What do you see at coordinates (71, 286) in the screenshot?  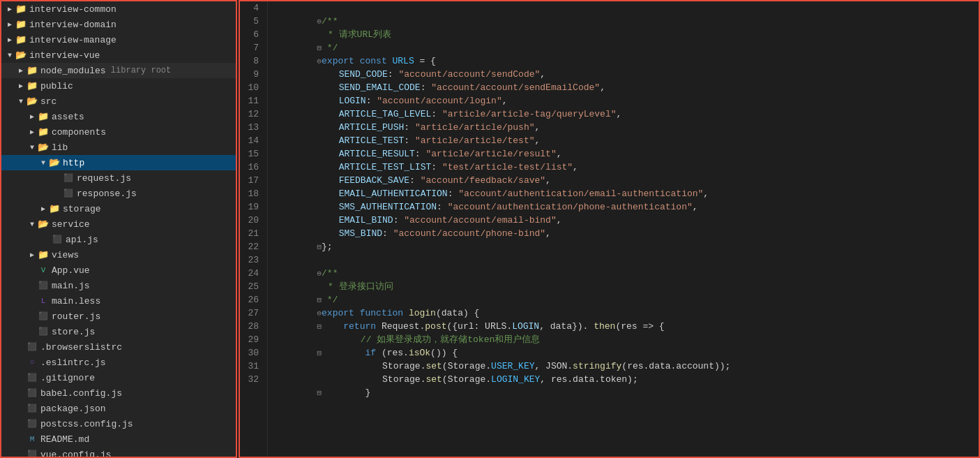 I see `tree-label: main.js` at bounding box center [71, 286].